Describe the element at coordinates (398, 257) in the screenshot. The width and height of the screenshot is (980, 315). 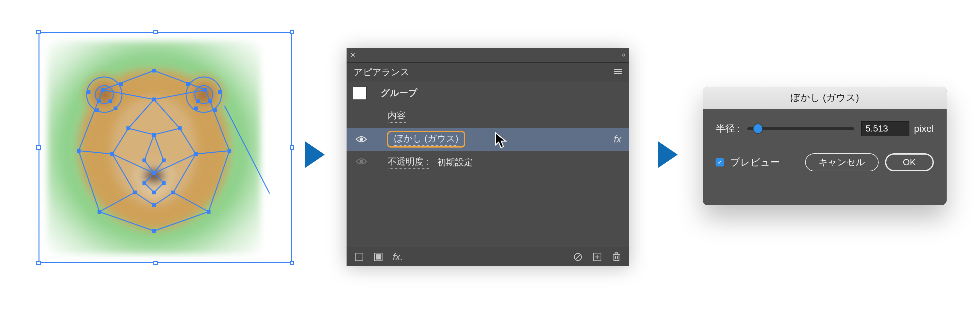
I see `fx-menu-icon: fx.` at that location.